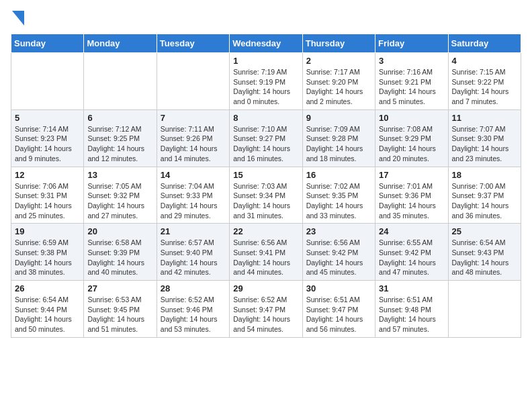 This screenshot has height=411, width=532. Describe the element at coordinates (266, 231) in the screenshot. I see `day-number: 22` at that location.